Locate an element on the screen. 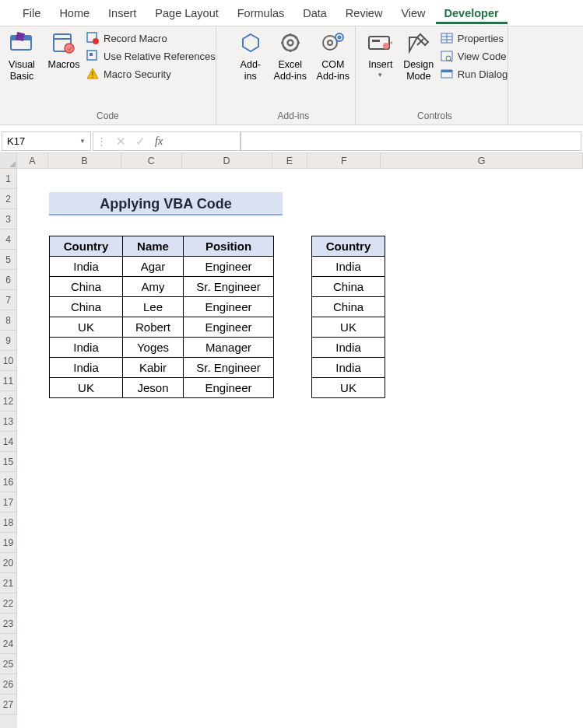  tab-data: Data is located at coordinates (314, 13).